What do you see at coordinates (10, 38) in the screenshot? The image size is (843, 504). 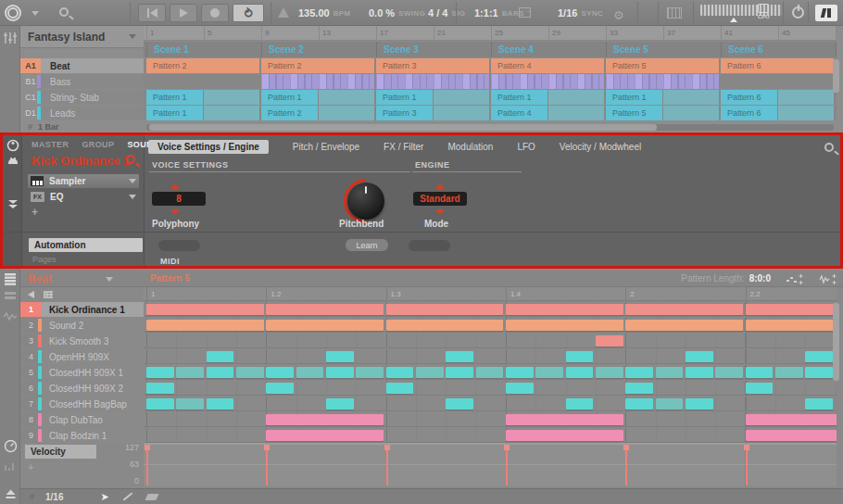 I see `arranger-view-icon` at bounding box center [10, 38].